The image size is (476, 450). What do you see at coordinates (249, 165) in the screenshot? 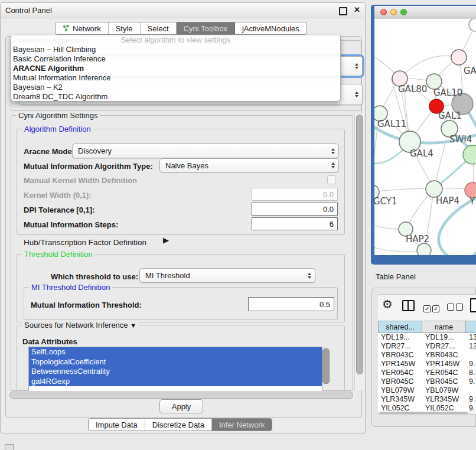
I see `mi-type-combo: Naive Bayes` at bounding box center [249, 165].